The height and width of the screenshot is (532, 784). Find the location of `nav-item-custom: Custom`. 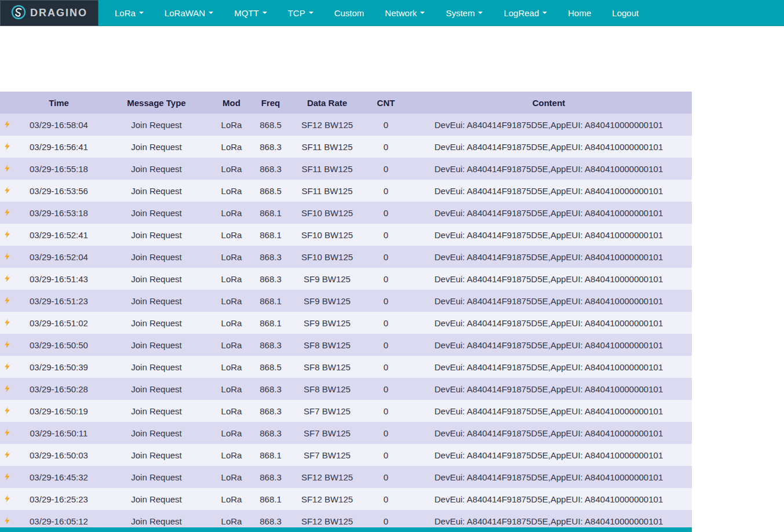

nav-item-custom: Custom is located at coordinates (349, 13).